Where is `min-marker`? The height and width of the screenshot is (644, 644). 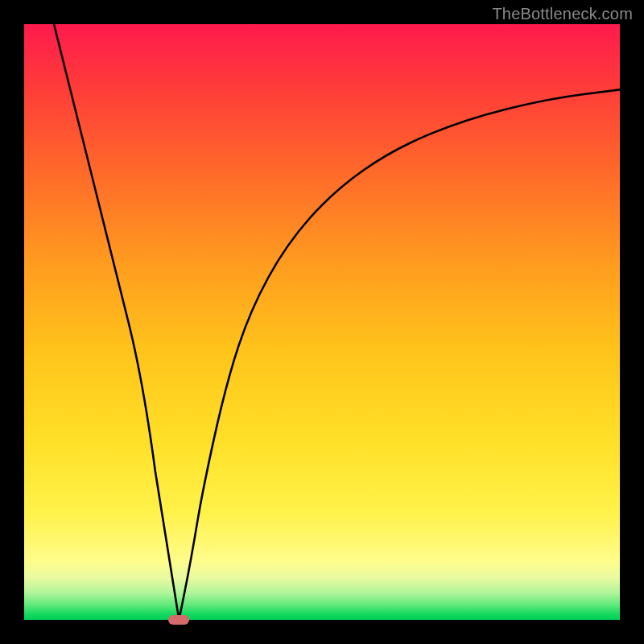
min-marker is located at coordinates (179, 620).